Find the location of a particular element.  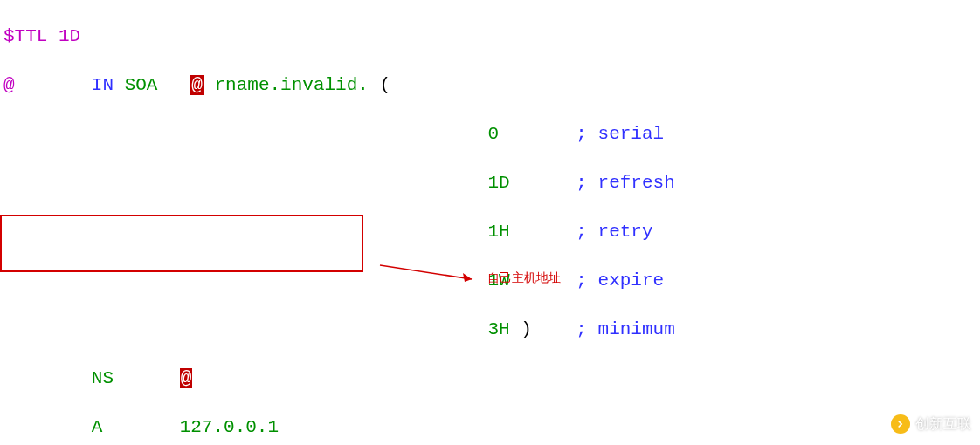

origin-at: @ is located at coordinates (9, 86).